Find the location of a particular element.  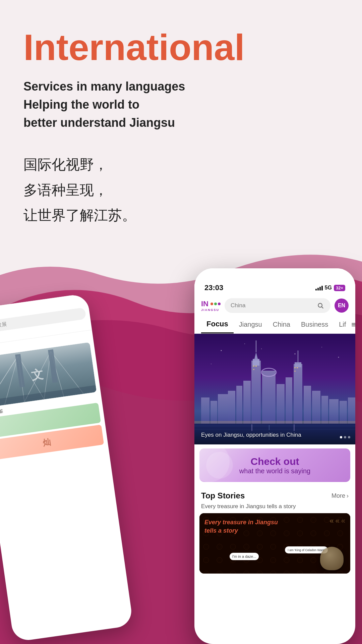

story-card-image: Every treasure in Jiangsu tells a story … is located at coordinates (275, 543).